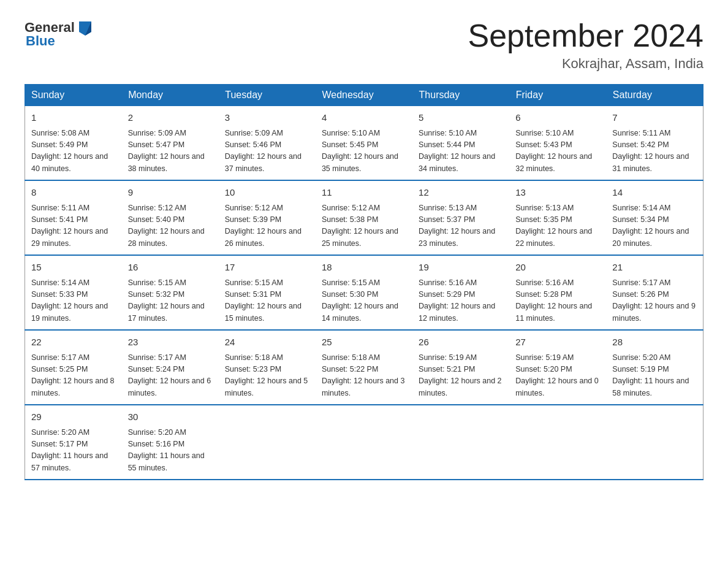  I want to click on day-info: Sunrise: 5:15 AMSunset: 5:32 PMDaylight:…, so click(170, 301).